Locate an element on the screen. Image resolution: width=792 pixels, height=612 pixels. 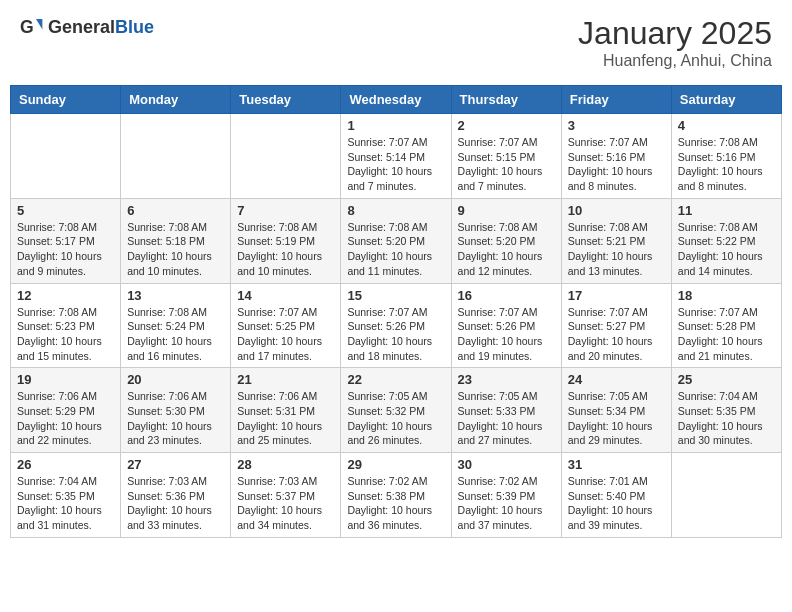
day-number: 29 is located at coordinates (396, 464).